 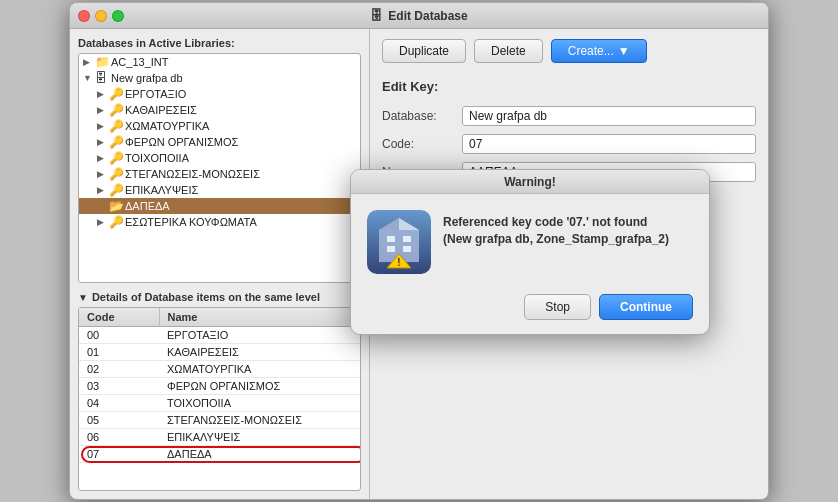 I want to click on details-table: Code Name 00 ΕΡΓΟΤΑΞΙΟ 01, so click(x=220, y=386).